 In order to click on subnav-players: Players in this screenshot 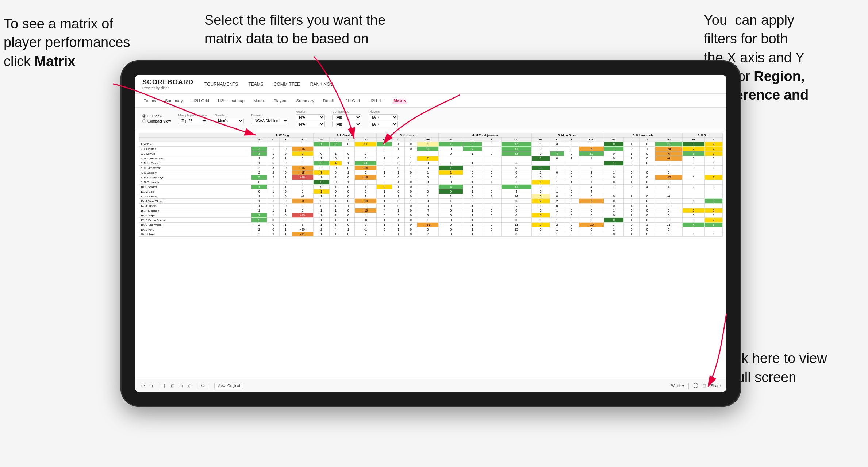, I will do `click(280, 101)`.